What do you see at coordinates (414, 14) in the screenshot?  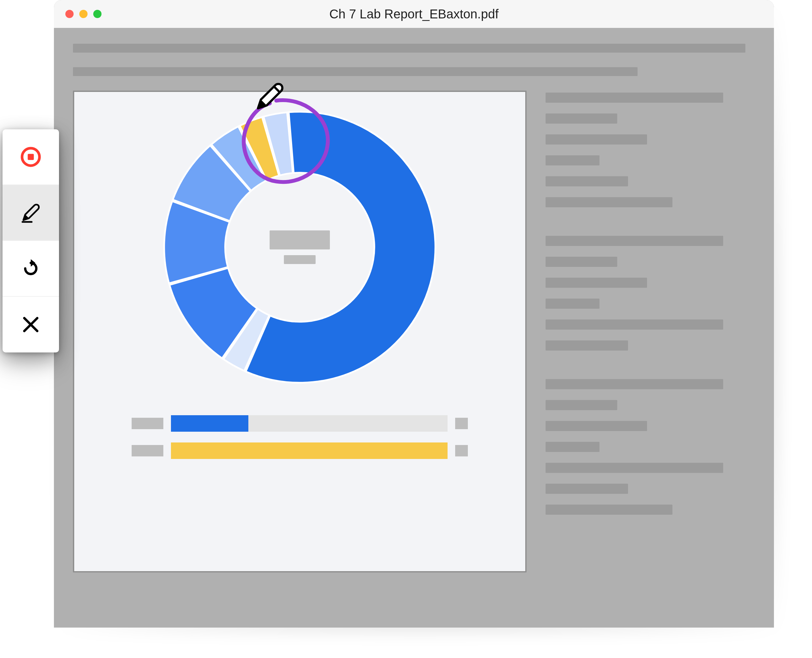 I see `titlebar: Ch 7 Lab Report_EBaxton.pdf` at bounding box center [414, 14].